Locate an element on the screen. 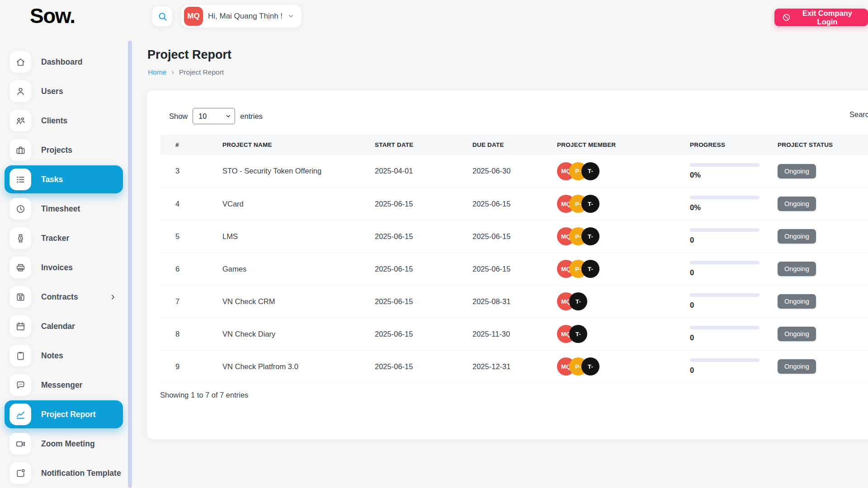 The image size is (868, 488). briefcase-icon is located at coordinates (20, 150).